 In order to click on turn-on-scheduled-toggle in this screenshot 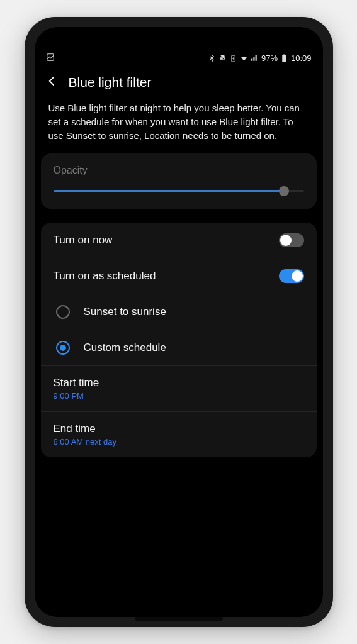, I will do `click(292, 276)`.